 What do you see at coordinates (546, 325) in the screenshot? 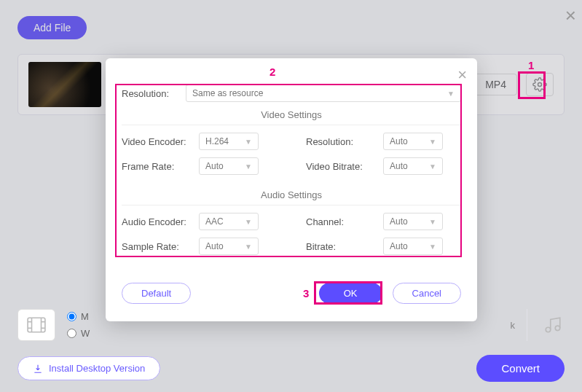
I see `audio-mode-icon` at bounding box center [546, 325].